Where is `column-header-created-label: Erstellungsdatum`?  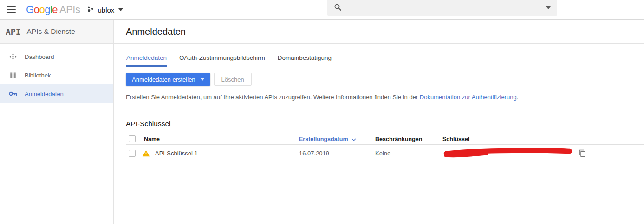 column-header-created-label: Erstellungsdatum is located at coordinates (324, 139).